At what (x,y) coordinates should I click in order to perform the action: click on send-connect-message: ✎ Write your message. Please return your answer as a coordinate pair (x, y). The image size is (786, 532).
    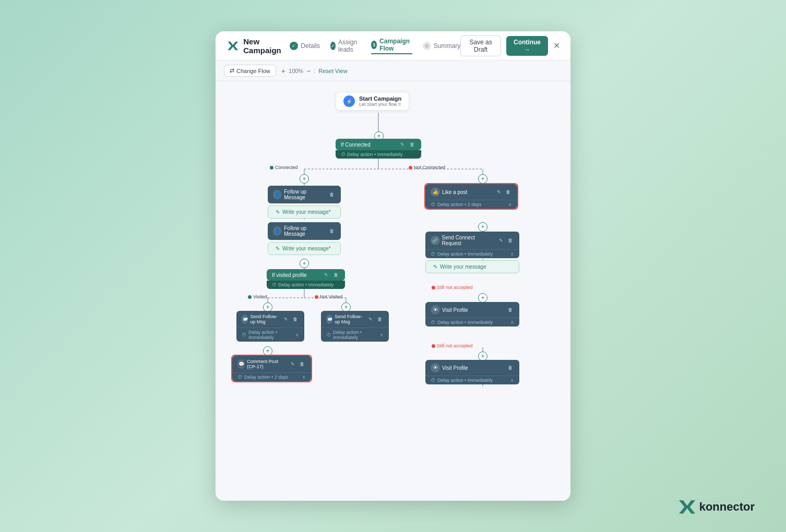
    Looking at the image, I should click on (472, 267).